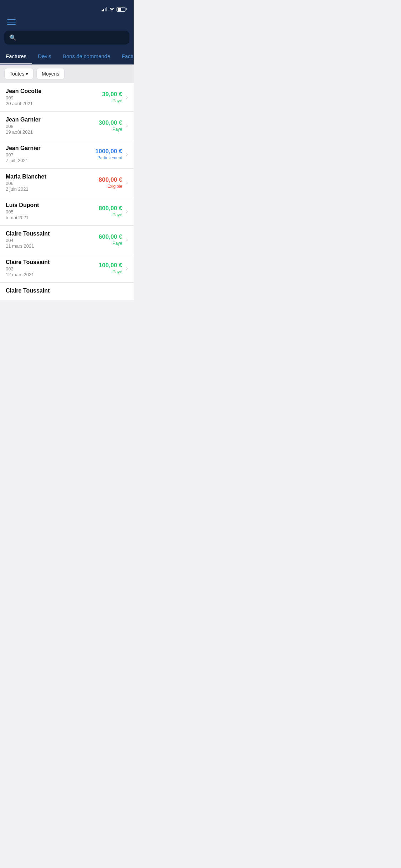  I want to click on invoice-amount-block: 800,00 € Payé, so click(110, 211).